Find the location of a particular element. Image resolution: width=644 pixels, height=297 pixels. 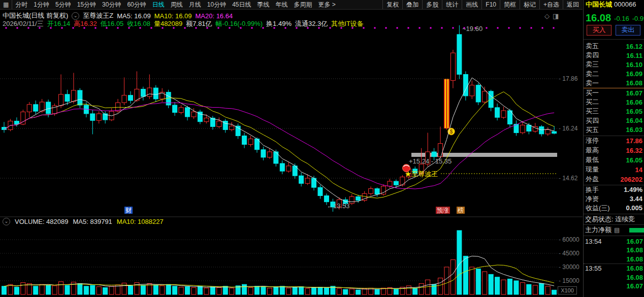

stat-row: 现量14 is located at coordinates (614, 170).